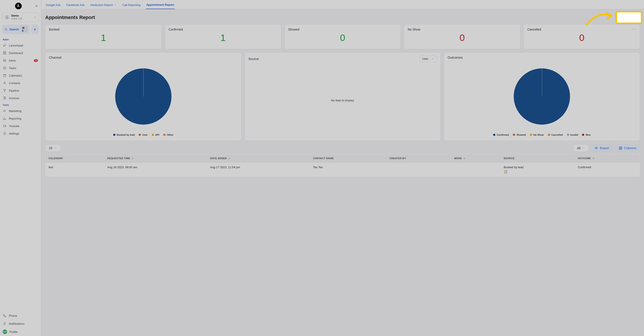 The height and width of the screenshot is (336, 644). What do you see at coordinates (20, 324) in the screenshot?
I see `nav-item-notifications: Notifications` at bounding box center [20, 324].